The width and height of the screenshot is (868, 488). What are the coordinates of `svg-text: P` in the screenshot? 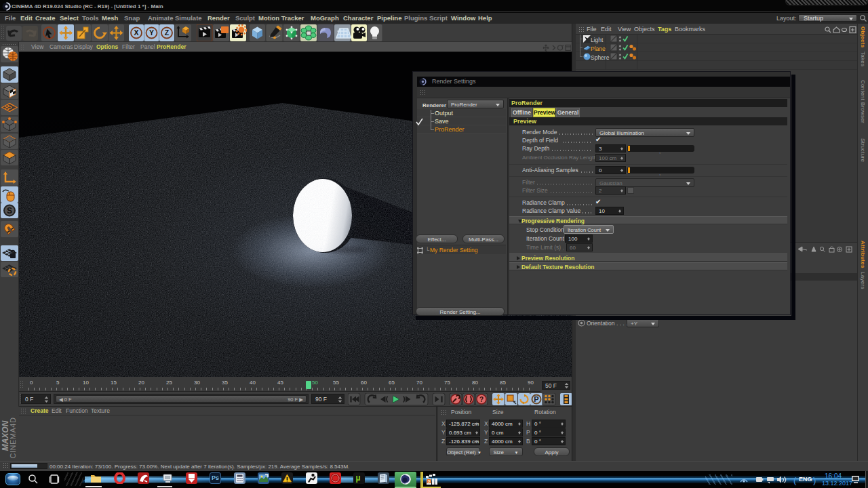 It's located at (536, 399).